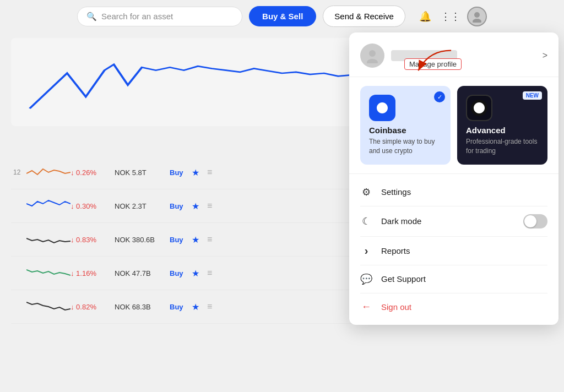 The height and width of the screenshot is (392, 564). What do you see at coordinates (372, 56) in the screenshot?
I see `avatar-silhouette-icon` at bounding box center [372, 56].